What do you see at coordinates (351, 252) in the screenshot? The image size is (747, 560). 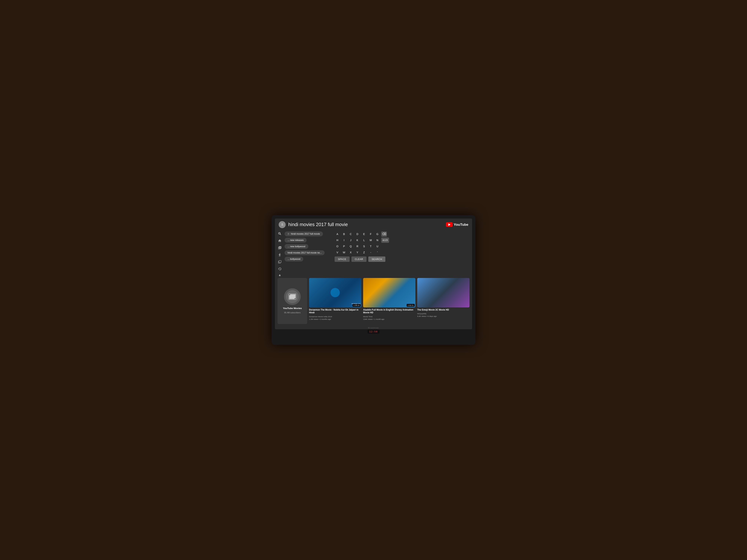 I see `key-x: X` at bounding box center [351, 252].